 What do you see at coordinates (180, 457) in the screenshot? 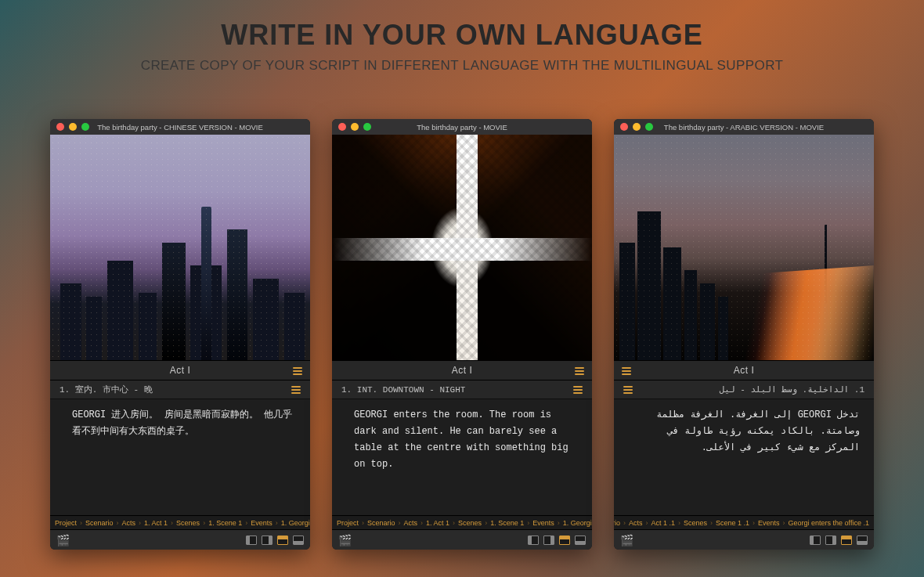
I see `script-body: GEORGI 进入房间。 房间是黑暗而寂静的。 他几乎看不到中间有大东西的桌子。` at bounding box center [180, 457].